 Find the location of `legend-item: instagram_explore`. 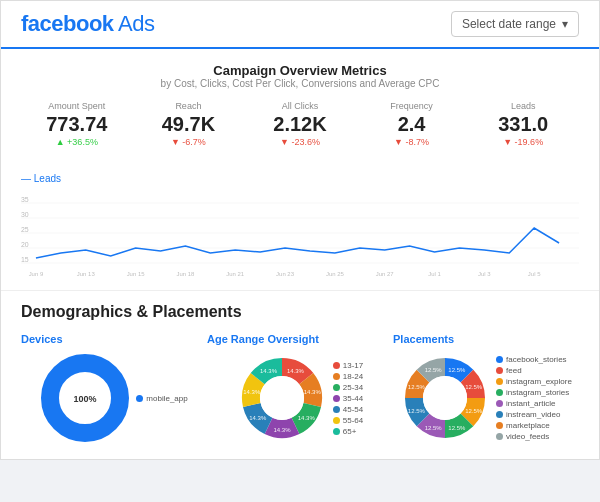

legend-item: instagram_explore is located at coordinates (534, 382).